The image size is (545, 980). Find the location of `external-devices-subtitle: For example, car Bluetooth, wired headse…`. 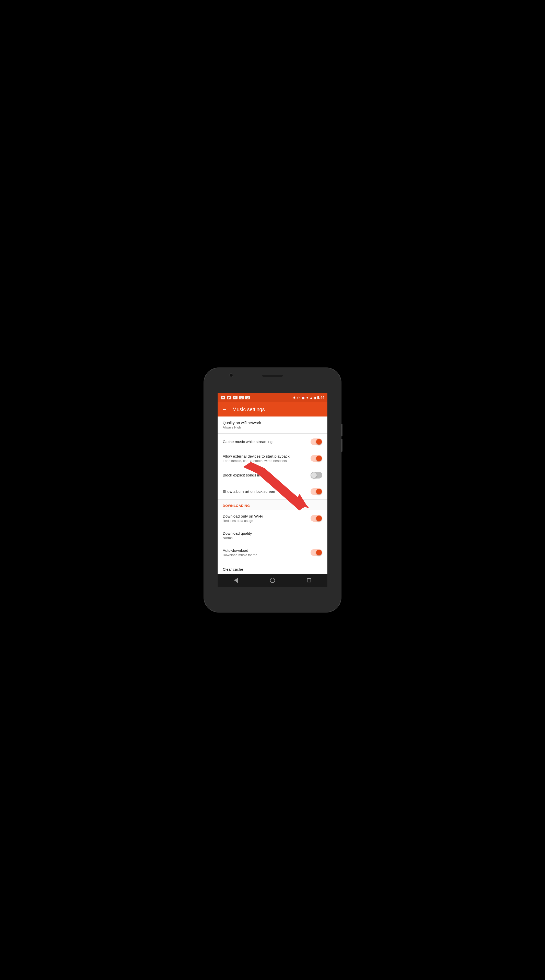

external-devices-subtitle: For example, car Bluetooth, wired headse… is located at coordinates (266, 461).